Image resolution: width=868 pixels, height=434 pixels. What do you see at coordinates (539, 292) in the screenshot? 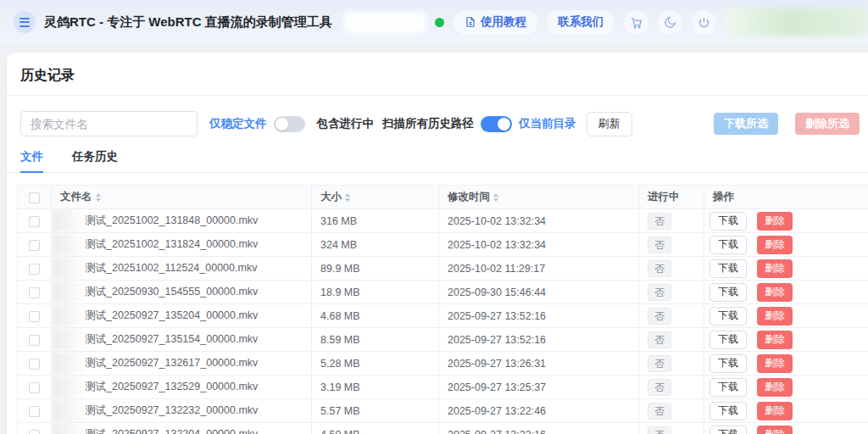
I see `modified-time: 2025-09-30 15:46:44` at bounding box center [539, 292].